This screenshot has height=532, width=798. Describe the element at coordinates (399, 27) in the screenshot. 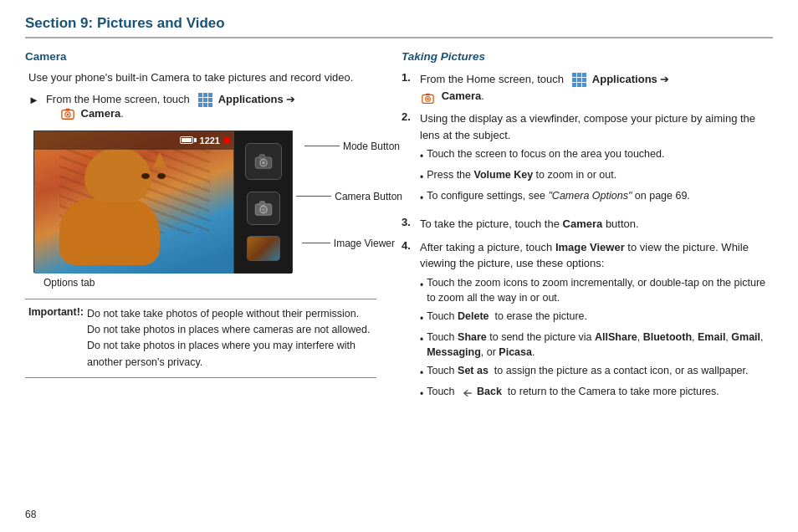

I see `section-title: Section 9: Pictures and Video` at that location.